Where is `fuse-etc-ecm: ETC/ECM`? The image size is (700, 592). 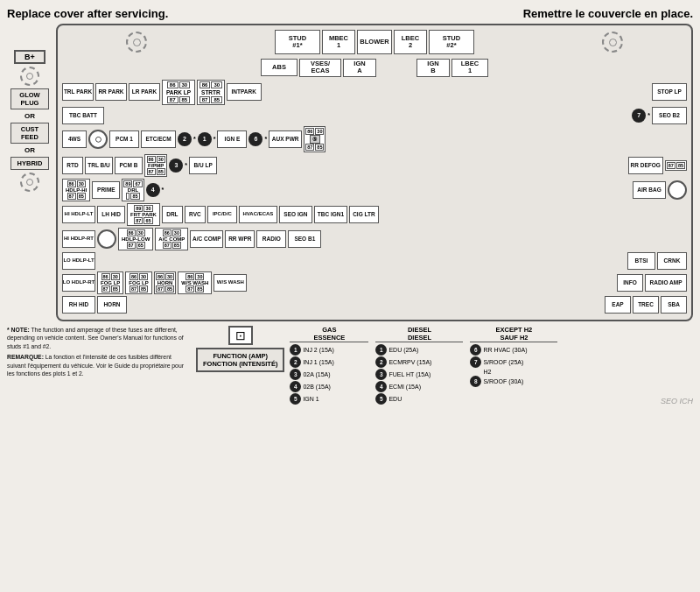 fuse-etc-ecm: ETC/ECM is located at coordinates (158, 139).